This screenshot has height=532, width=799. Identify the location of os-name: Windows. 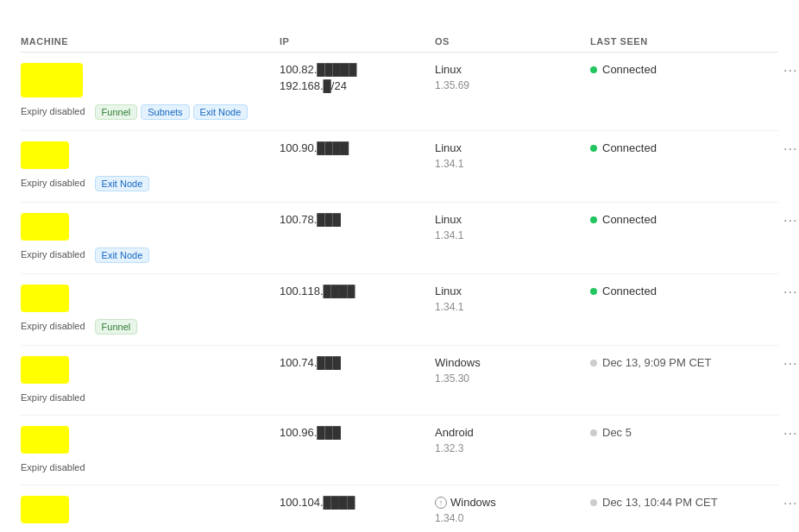
(457, 362).